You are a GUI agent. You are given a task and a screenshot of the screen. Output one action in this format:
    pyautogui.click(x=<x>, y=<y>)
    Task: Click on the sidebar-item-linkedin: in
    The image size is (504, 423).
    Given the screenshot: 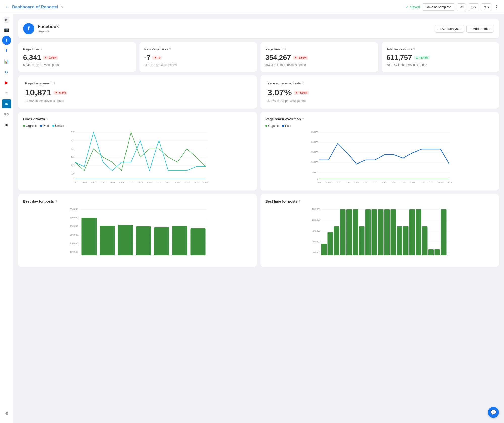 What is the action you would take?
    pyautogui.click(x=7, y=104)
    